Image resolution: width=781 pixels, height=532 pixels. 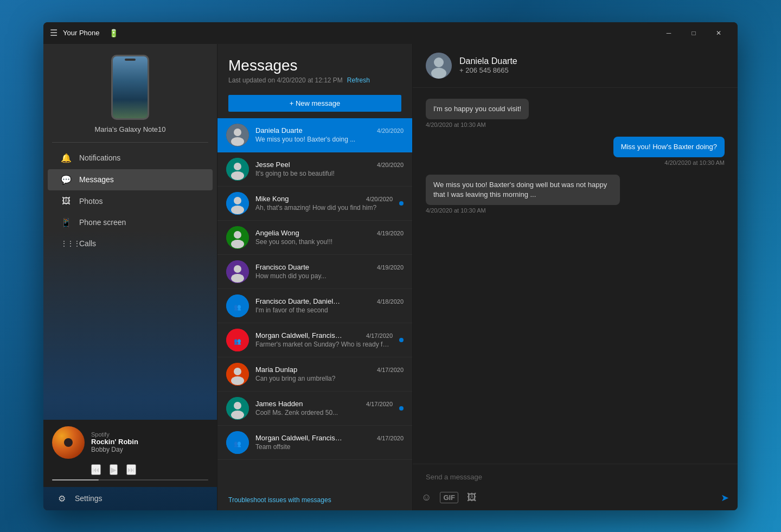 What do you see at coordinates (130, 453) in the screenshot?
I see `music-player: Spotify Rockin' Robin Bobby Day ⏮ ▶ ⏭` at bounding box center [130, 453].